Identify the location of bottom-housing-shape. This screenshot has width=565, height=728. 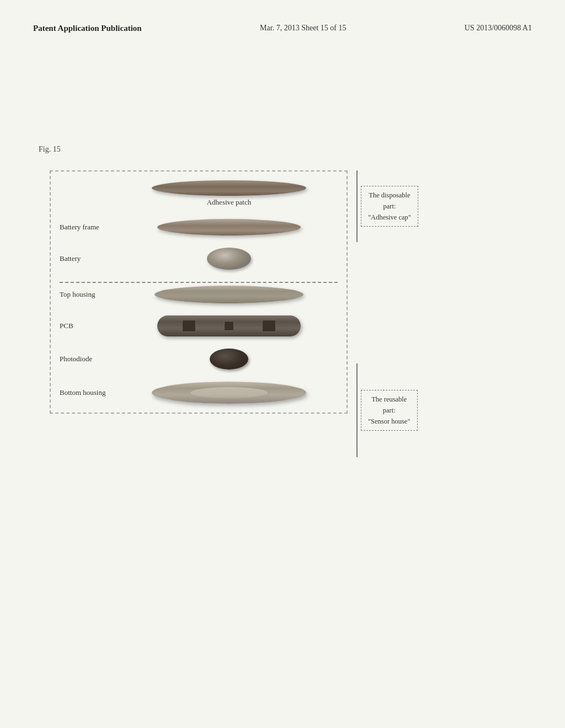
(229, 393).